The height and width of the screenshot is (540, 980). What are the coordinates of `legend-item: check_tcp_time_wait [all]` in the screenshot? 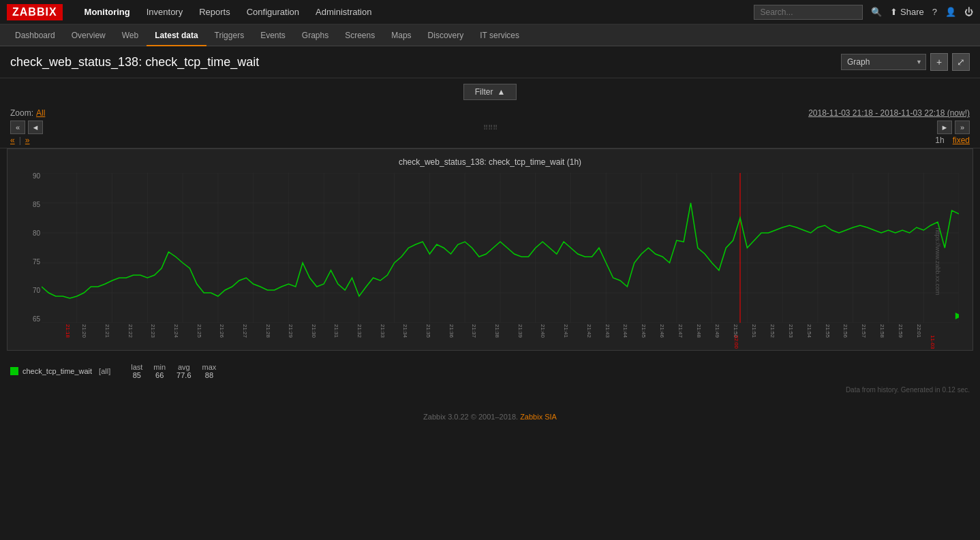 It's located at (60, 371).